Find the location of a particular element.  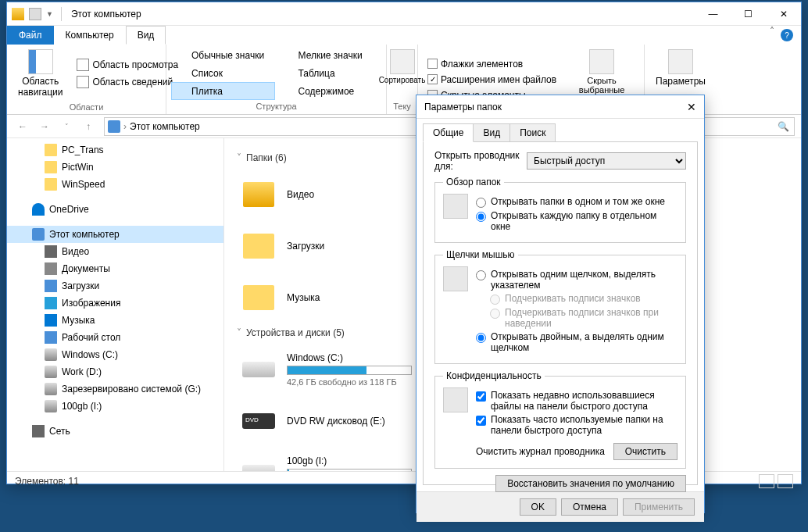

tree-pictwin: PictWin is located at coordinates (116, 167).